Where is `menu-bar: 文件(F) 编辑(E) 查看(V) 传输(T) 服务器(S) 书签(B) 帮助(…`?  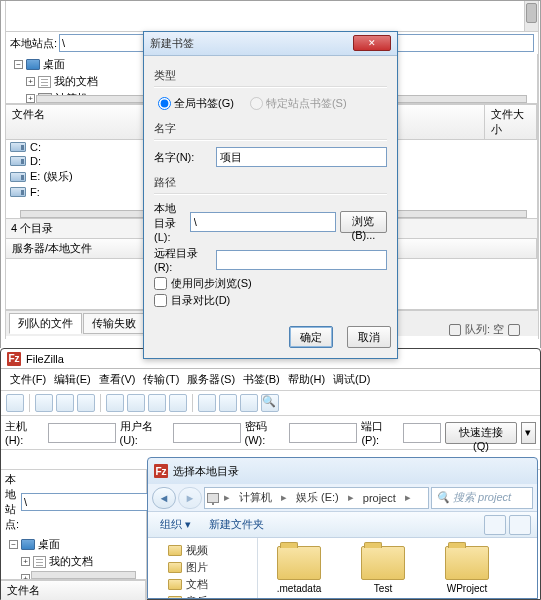
menu-bar: 文件(F) 编辑(E) 查看(V) 传输(T) 服务器(S) 书签(B) 帮助(… is located at coordinates (270, 380).